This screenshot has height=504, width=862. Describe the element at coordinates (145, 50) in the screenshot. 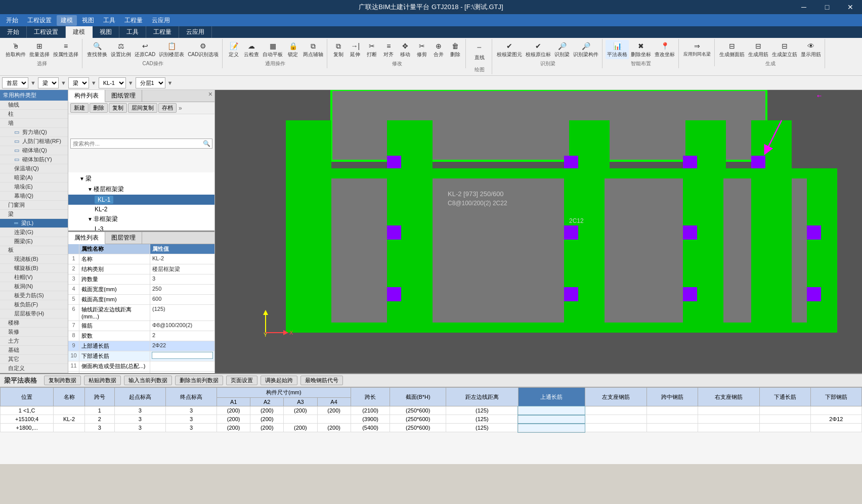

I see `restore-cad-button: ↩ 还原CAD` at that location.